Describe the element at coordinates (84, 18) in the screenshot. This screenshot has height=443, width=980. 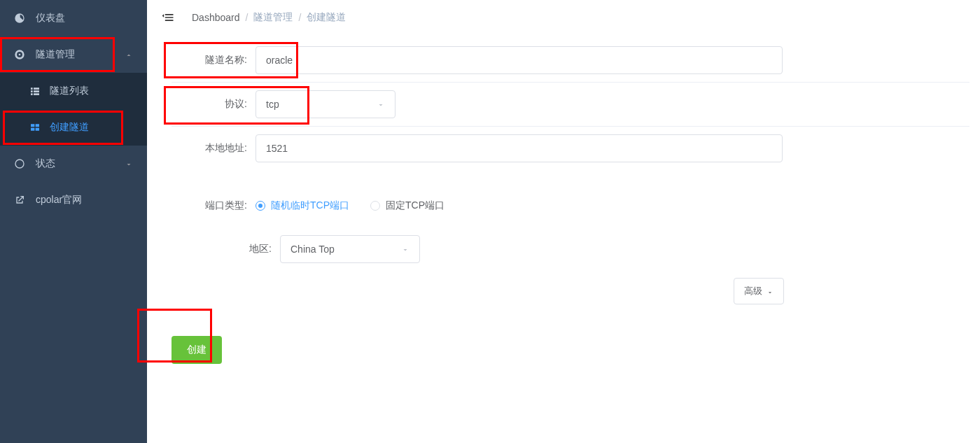
I see `sidebar-item-label: 仪表盘` at that location.